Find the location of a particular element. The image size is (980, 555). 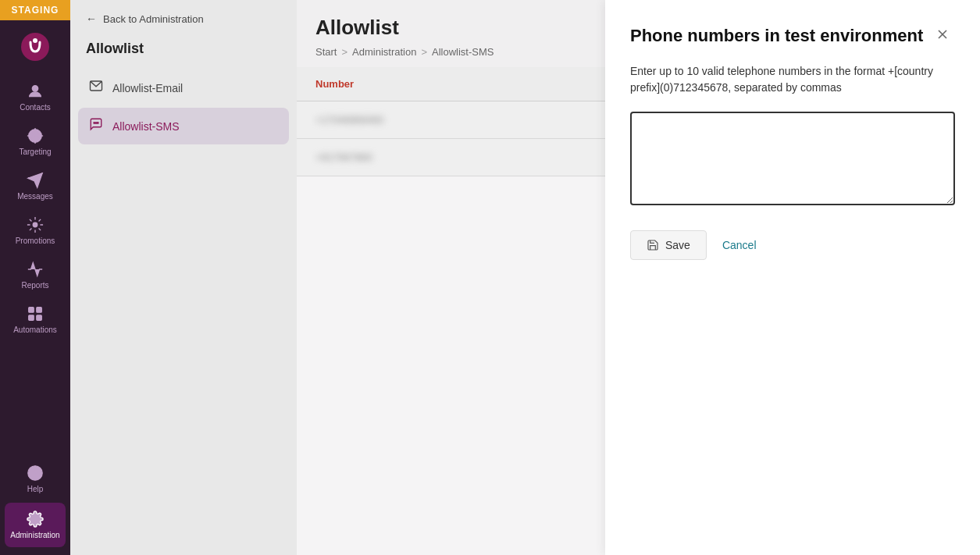

sidebar-item-promotions: Promotions is located at coordinates (35, 231).